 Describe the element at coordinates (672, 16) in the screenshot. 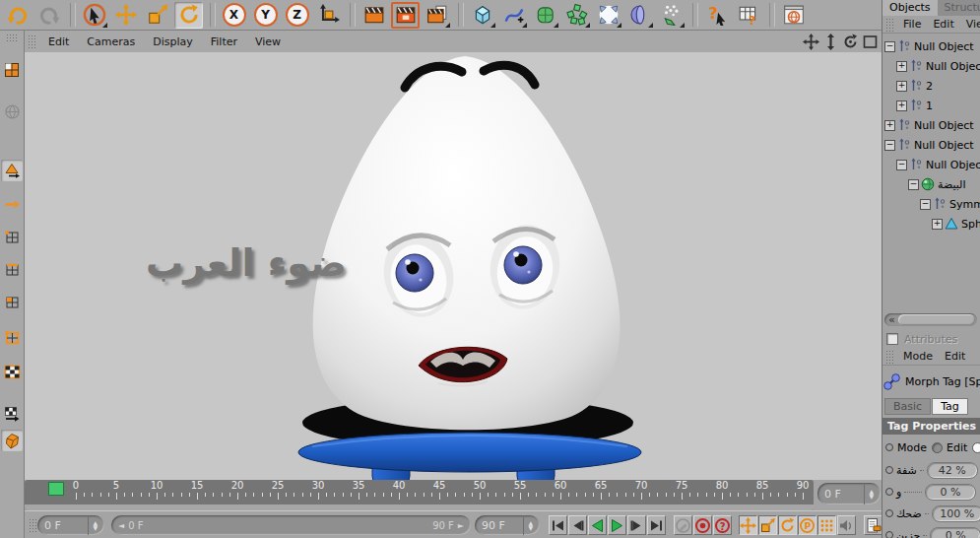

I see `particles-button` at that location.